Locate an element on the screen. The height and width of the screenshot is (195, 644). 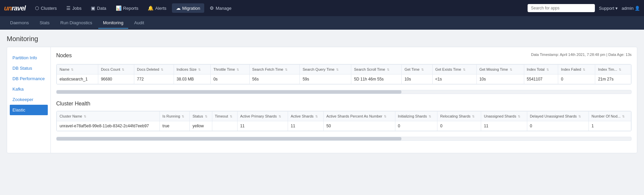
page-title: Monitoring is located at coordinates (322, 39).